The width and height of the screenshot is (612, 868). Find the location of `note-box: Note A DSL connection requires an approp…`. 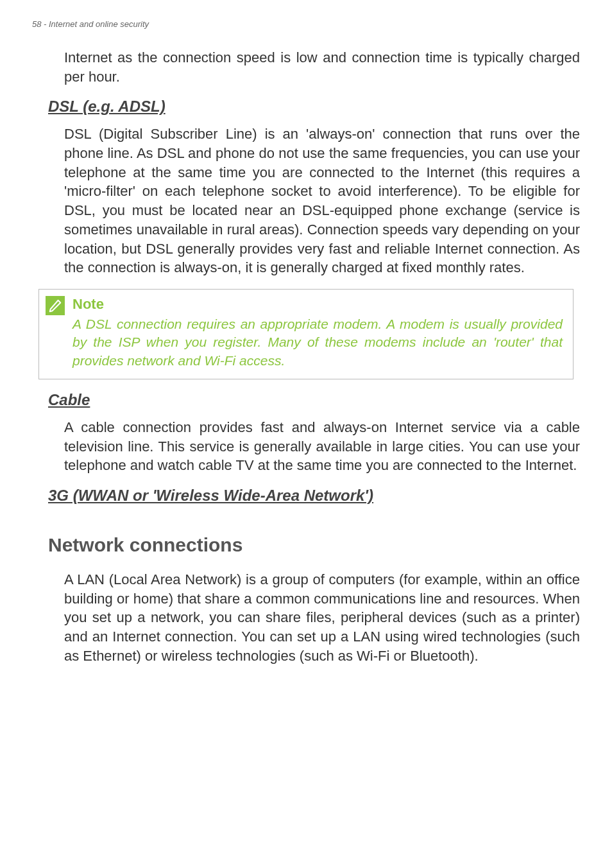

note-box: Note A DSL connection requires an approp… is located at coordinates (306, 334).